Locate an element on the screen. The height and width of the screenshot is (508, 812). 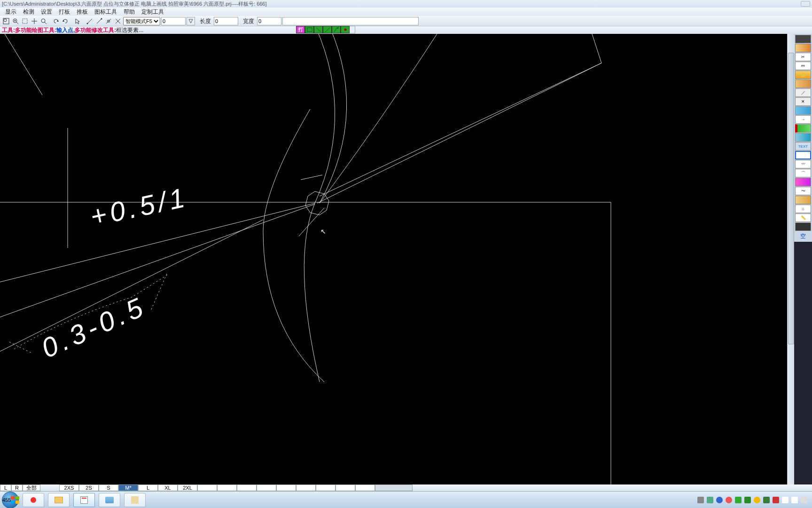
menu-grade: 推板 is located at coordinates (82, 12).